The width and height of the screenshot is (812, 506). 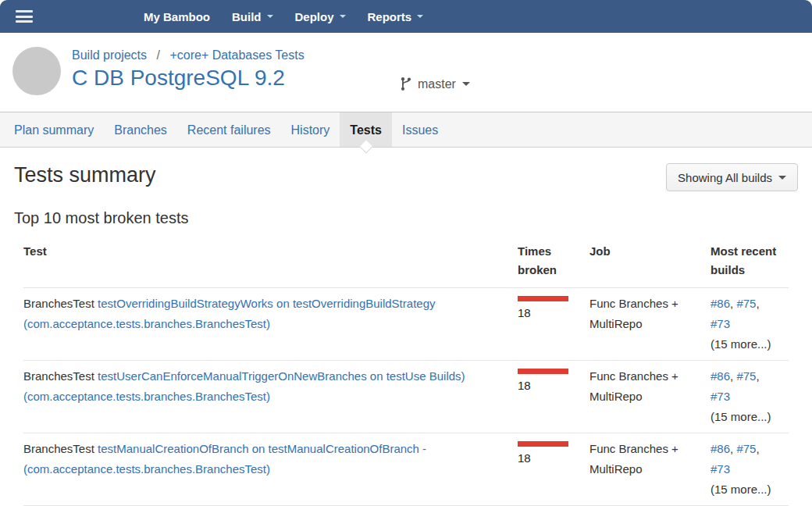 I want to click on breadcrumb-link-project: +core+ Databases Tests, so click(x=237, y=55).